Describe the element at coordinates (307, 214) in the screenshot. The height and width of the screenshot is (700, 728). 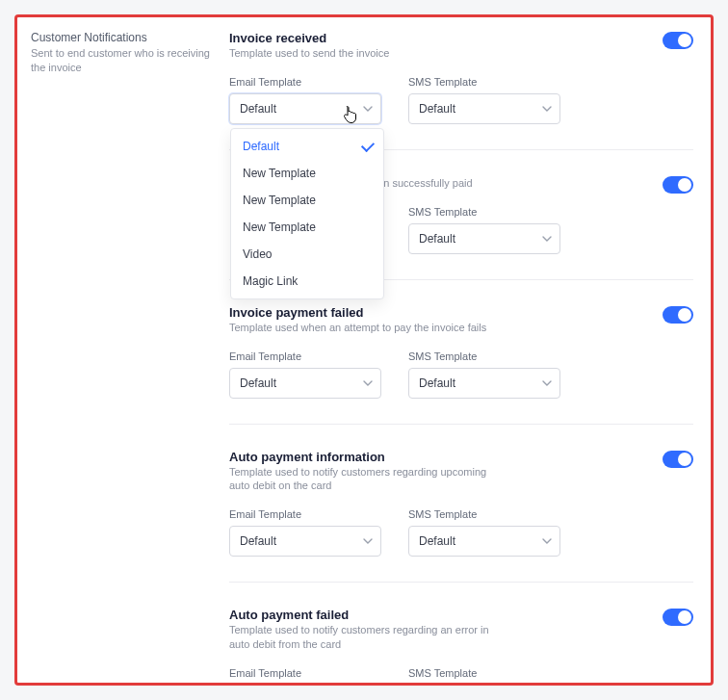
I see `email-template-dropdown: Default New Template New Template New Te…` at that location.